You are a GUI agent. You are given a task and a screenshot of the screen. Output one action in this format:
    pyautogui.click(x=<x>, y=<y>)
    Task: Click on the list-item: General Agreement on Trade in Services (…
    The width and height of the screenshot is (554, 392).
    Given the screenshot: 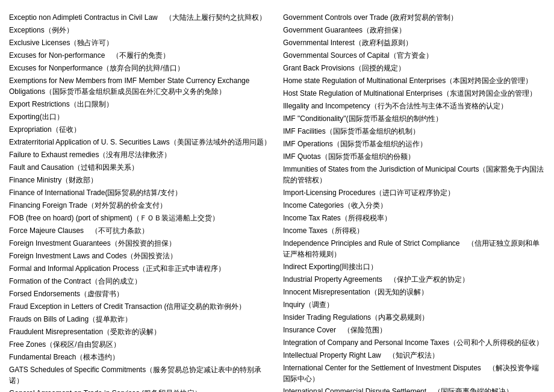 What is the action you would take?
    pyautogui.click(x=140, y=390)
    